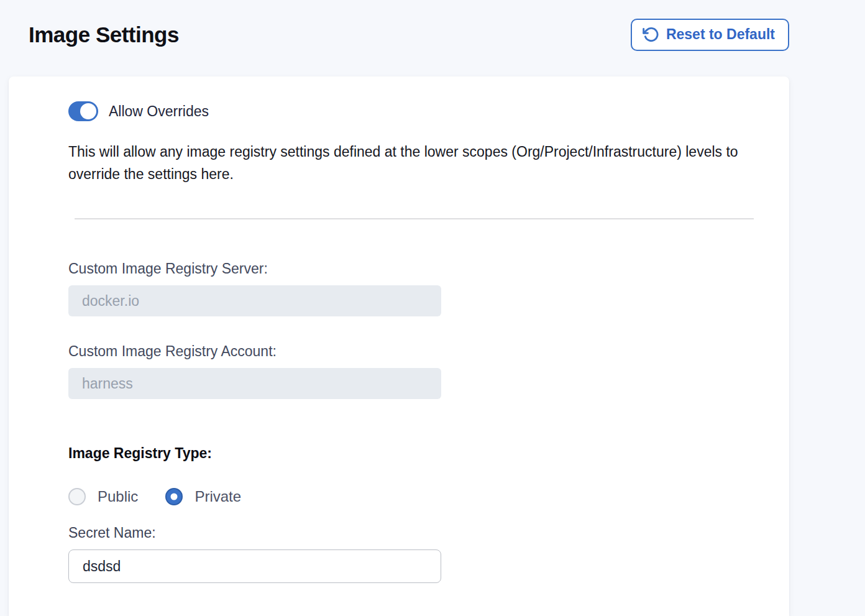  I want to click on allow-overrides-label: Allow Overrides, so click(159, 112).